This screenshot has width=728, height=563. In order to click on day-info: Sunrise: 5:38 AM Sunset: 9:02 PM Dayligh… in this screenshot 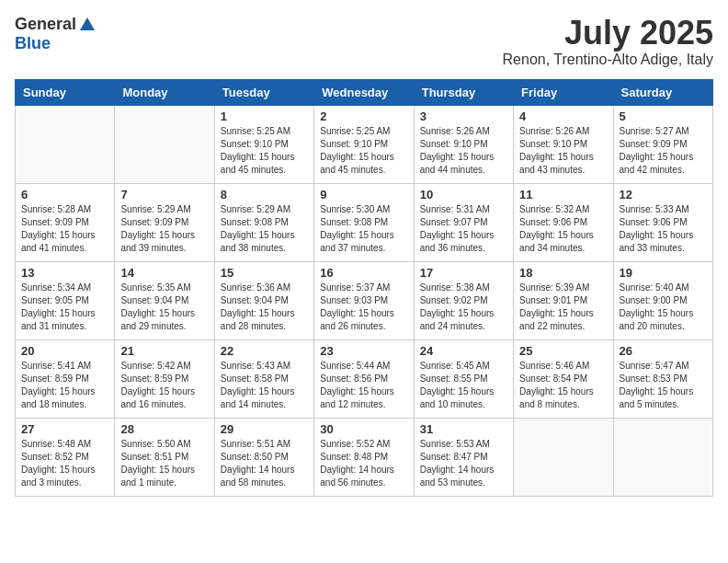, I will do `click(463, 307)`.